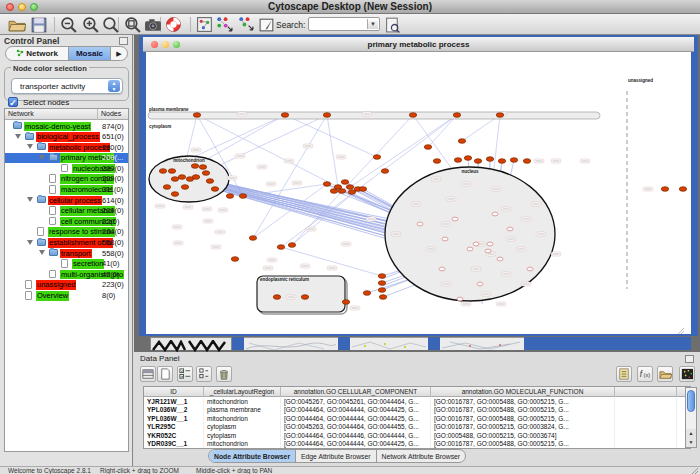  I want to click on zoom-fit-icon, so click(133, 24).